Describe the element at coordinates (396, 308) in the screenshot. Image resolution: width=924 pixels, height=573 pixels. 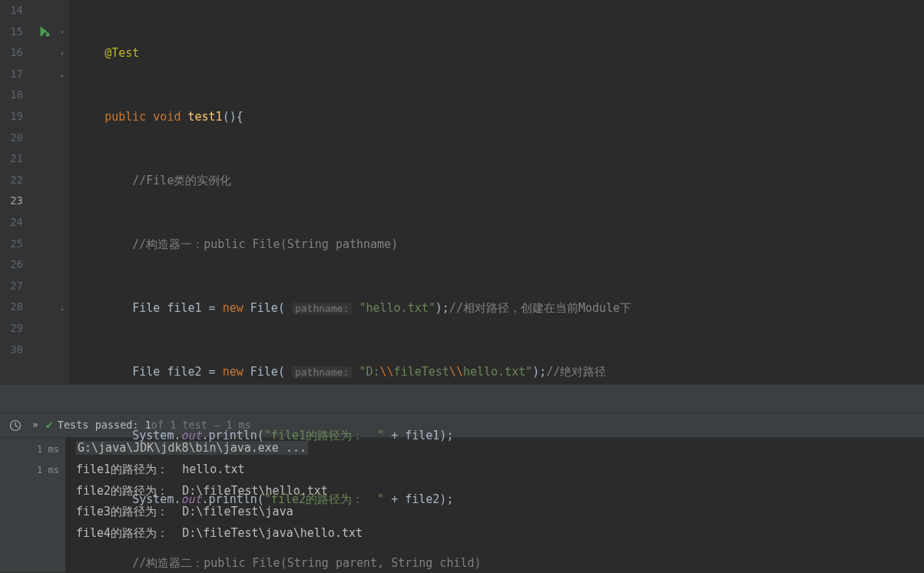
I see `string-token: "hello.txt"` at that location.